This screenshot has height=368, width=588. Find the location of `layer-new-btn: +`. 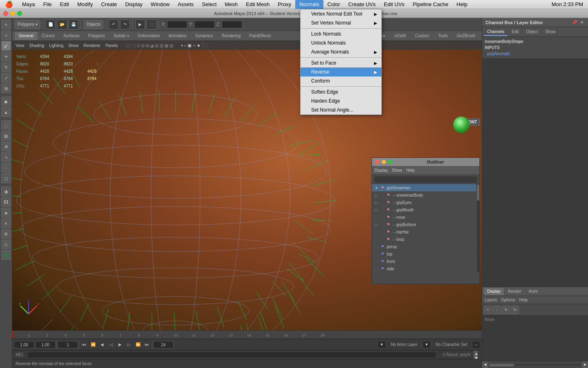

layer-new-btn: + is located at coordinates (488, 310).